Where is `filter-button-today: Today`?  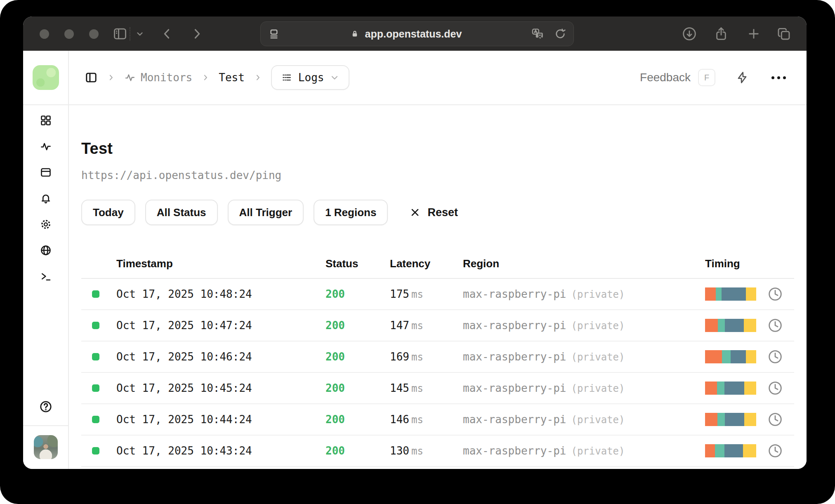 filter-button-today: Today is located at coordinates (108, 212).